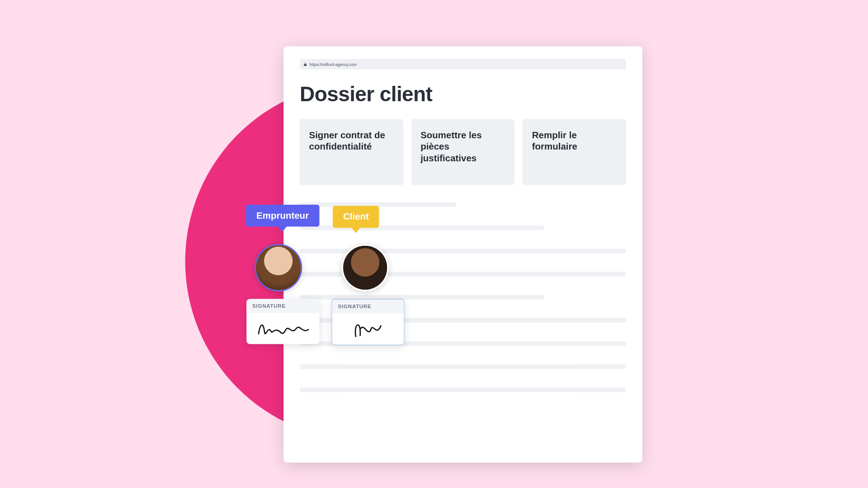 The height and width of the screenshot is (488, 868). I want to click on placeholder-text-block, so click(463, 297).